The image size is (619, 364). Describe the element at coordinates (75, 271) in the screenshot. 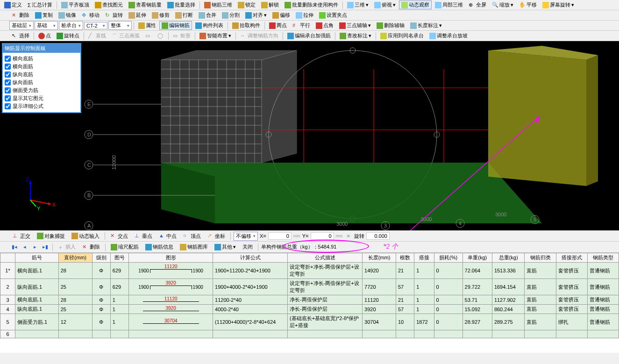

I see `cell-diameter: 28` at that location.